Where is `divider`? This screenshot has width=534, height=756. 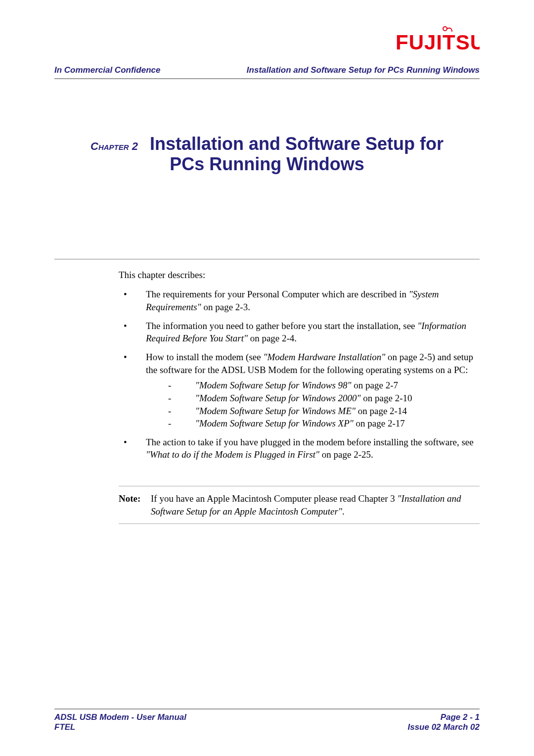 divider is located at coordinates (267, 259).